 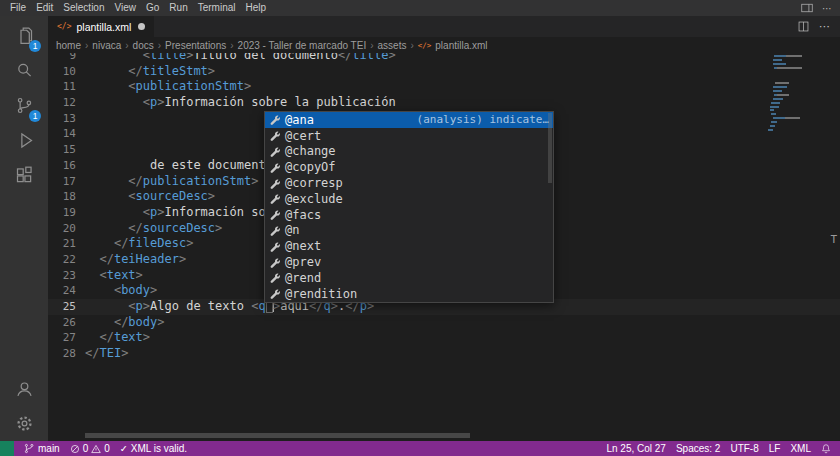 What do you see at coordinates (807, 8) in the screenshot?
I see `layout-toggle-icon` at bounding box center [807, 8].